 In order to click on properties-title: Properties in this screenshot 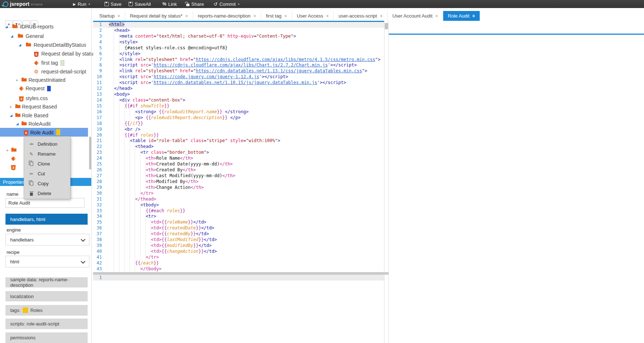, I will do `click(14, 182)`.